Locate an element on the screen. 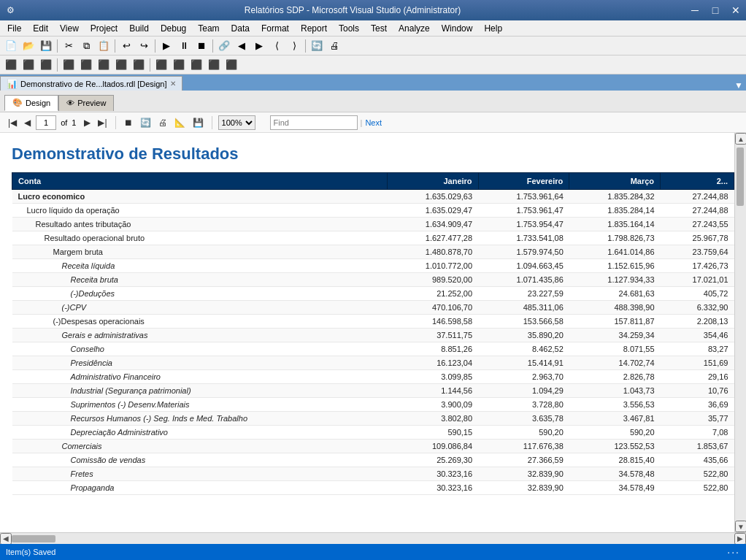 Image resolution: width=746 pixels, height=560 pixels. cell-jan: 8.851,26 is located at coordinates (432, 349).